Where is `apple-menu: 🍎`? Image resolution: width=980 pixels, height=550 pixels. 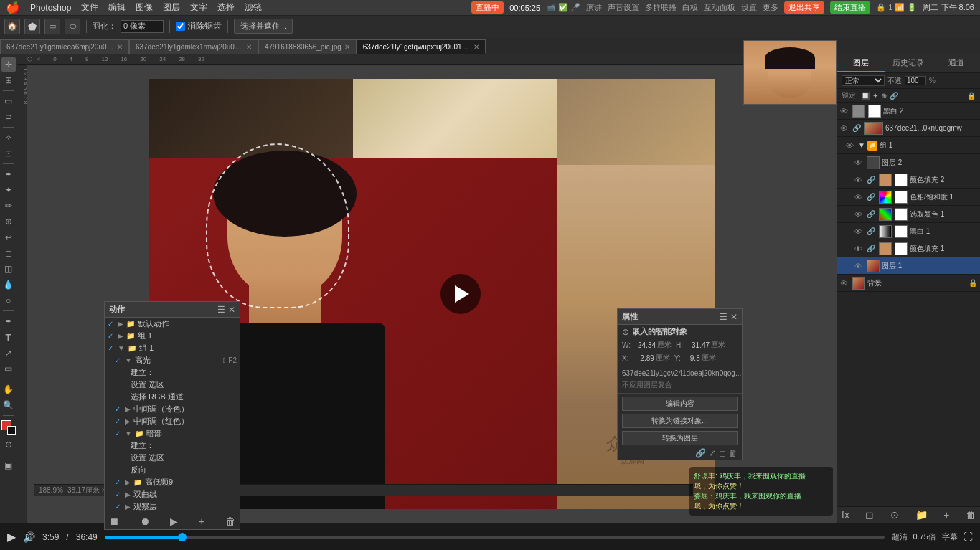 apple-menu: 🍎 is located at coordinates (13, 7).